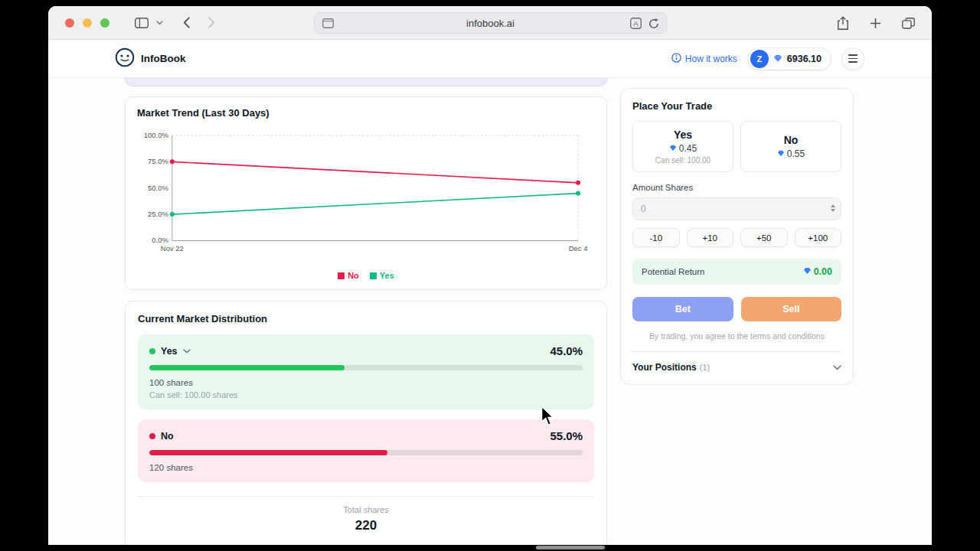  What do you see at coordinates (247, 367) in the screenshot?
I see `yes-progress-fill` at bounding box center [247, 367].